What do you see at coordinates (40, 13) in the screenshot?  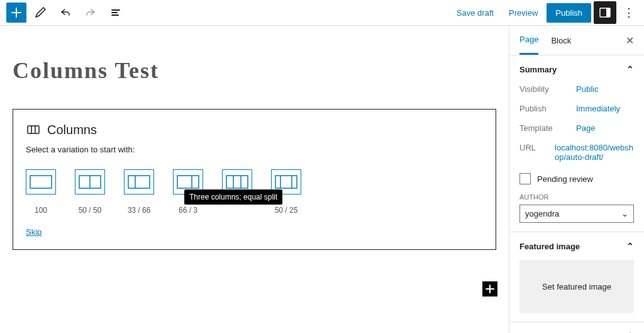 I see `edit-mode-button` at bounding box center [40, 13].